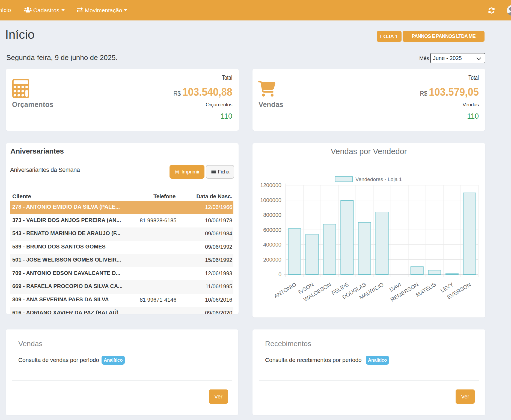 The width and height of the screenshot is (511, 420). What do you see at coordinates (285, 290) in the screenshot?
I see `svg-text: ANTONIO` at bounding box center [285, 290].